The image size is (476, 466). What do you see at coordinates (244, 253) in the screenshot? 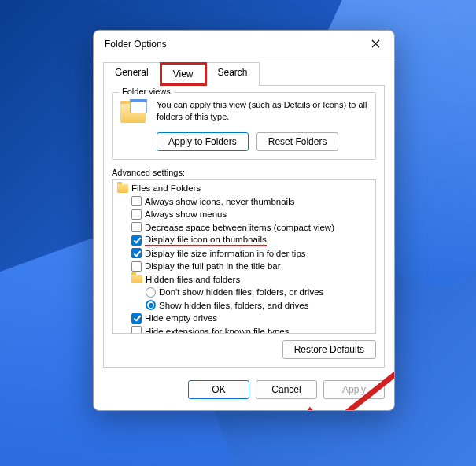
I see `tree-checkbox-item: Display file size information in folder …` at bounding box center [244, 253].